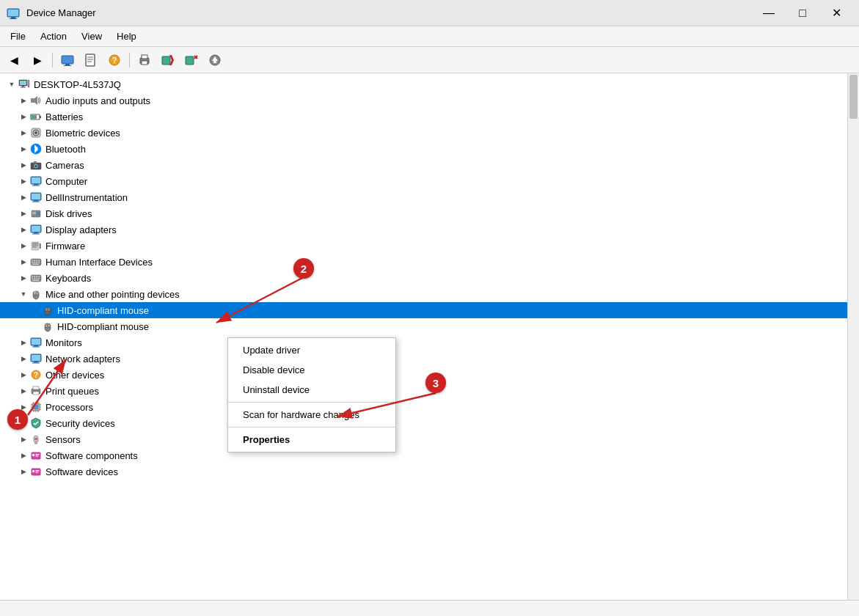 Image resolution: width=859 pixels, height=616 pixels. What do you see at coordinates (92, 37) in the screenshot?
I see `menu-view: View` at bounding box center [92, 37].